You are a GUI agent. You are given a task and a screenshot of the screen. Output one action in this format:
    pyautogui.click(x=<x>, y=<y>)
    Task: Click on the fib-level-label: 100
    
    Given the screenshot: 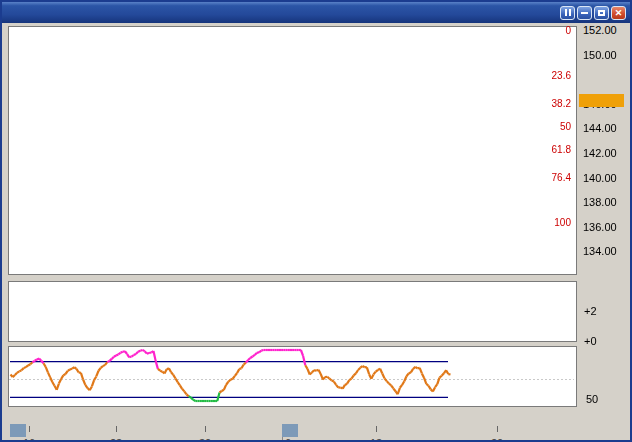 What is the action you would take?
    pyautogui.click(x=562, y=222)
    